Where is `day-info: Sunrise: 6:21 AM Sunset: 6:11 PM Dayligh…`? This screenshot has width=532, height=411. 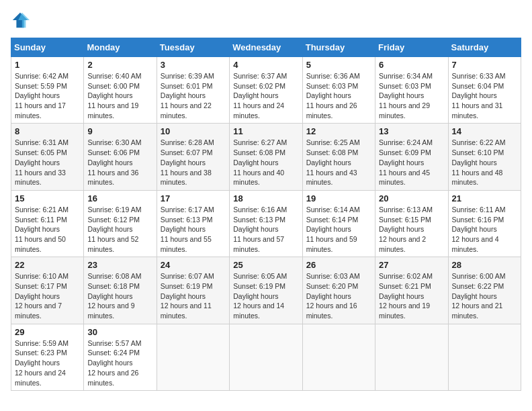 day-info: Sunrise: 6:21 AM Sunset: 6:11 PM Dayligh… is located at coordinates (47, 230).